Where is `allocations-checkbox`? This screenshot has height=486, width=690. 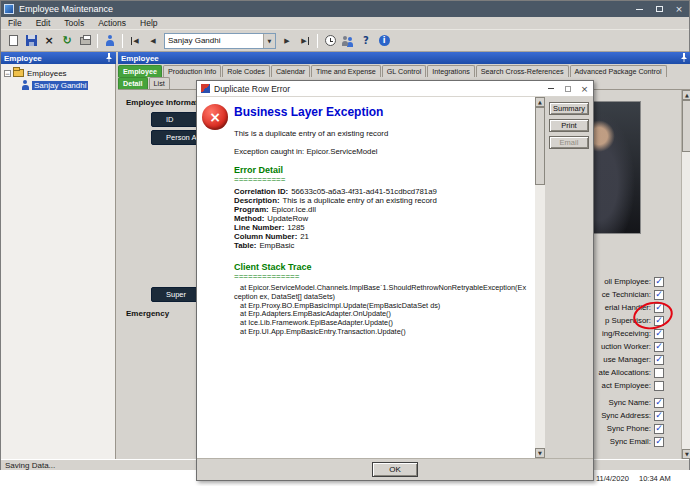
allocations-checkbox is located at coordinates (659, 373).